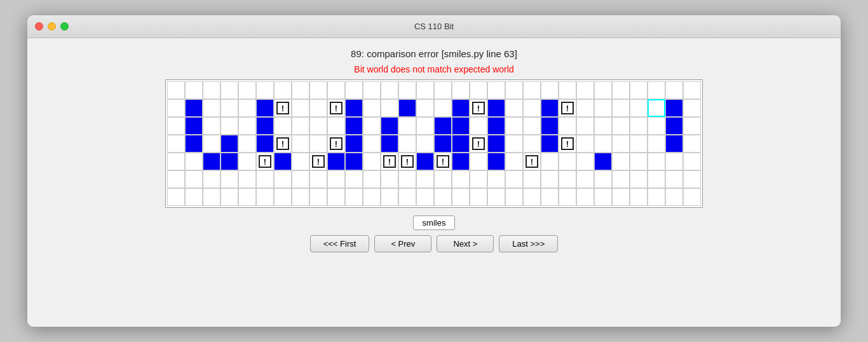 The width and height of the screenshot is (868, 342). Describe the element at coordinates (65, 27) in the screenshot. I see `maximize-button` at that location.